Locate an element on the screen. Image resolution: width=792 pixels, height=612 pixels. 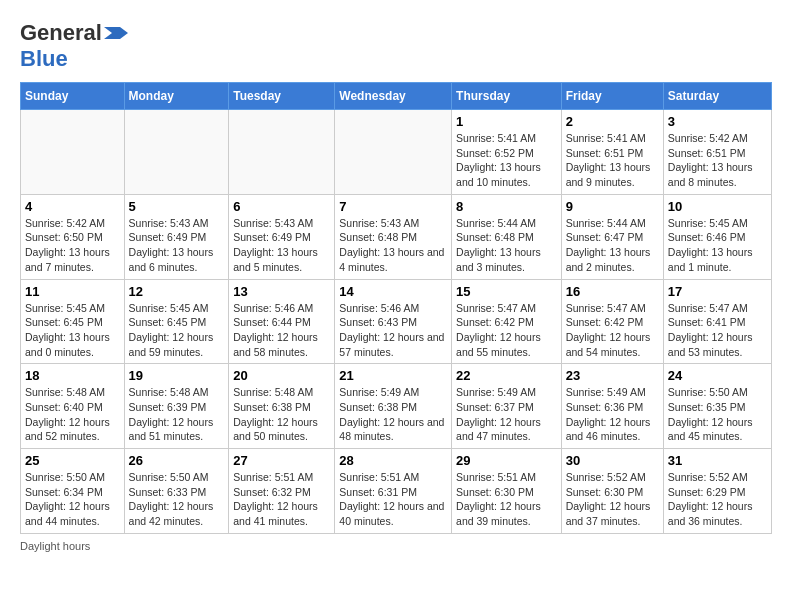
cell-date-number: 5 is located at coordinates (177, 206).